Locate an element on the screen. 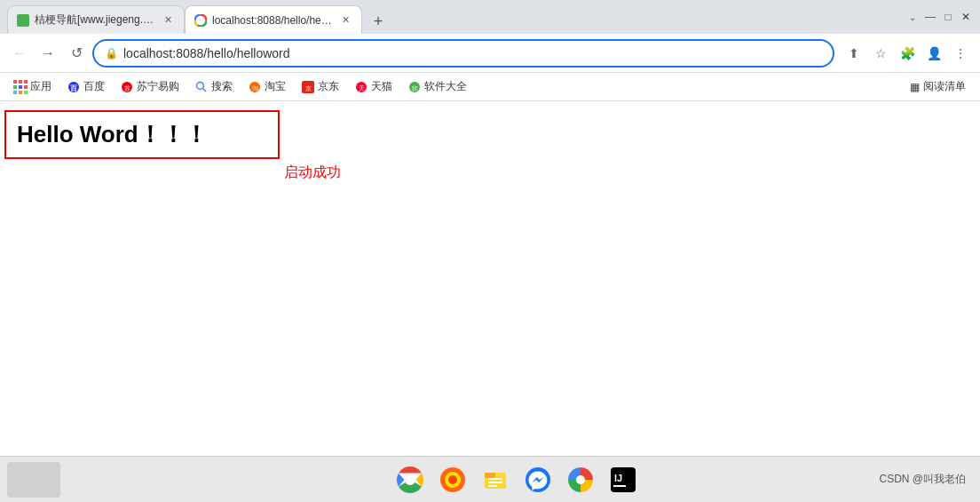 The width and height of the screenshot is (980, 502). hello-word-text: Hello Word！！！ is located at coordinates (112, 134).